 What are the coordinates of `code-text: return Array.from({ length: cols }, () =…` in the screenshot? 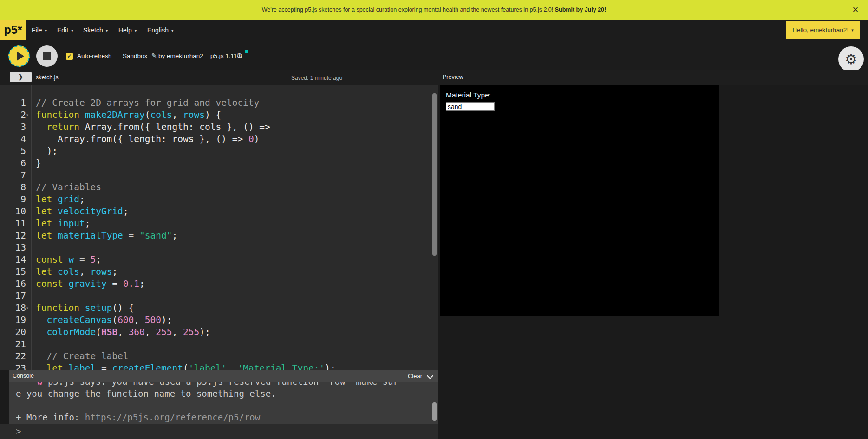 It's located at (153, 127).